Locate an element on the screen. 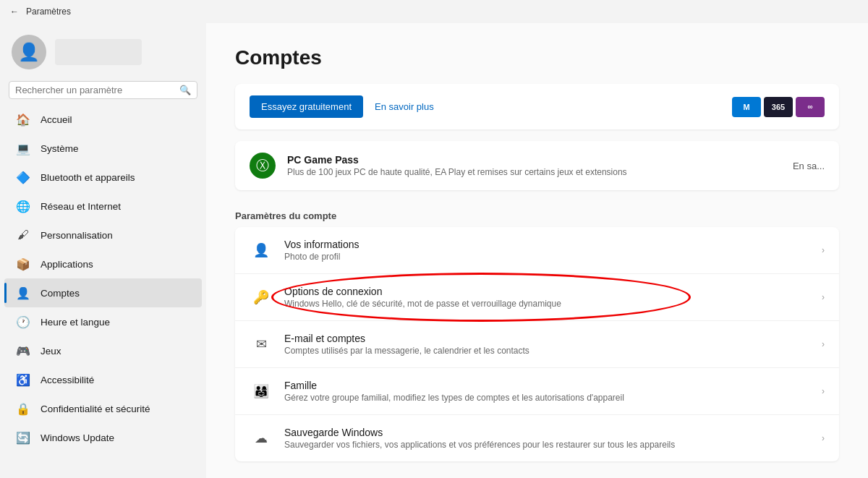 This screenshot has width=868, height=478. nav-label-systeme: Système is located at coordinates (59, 149).